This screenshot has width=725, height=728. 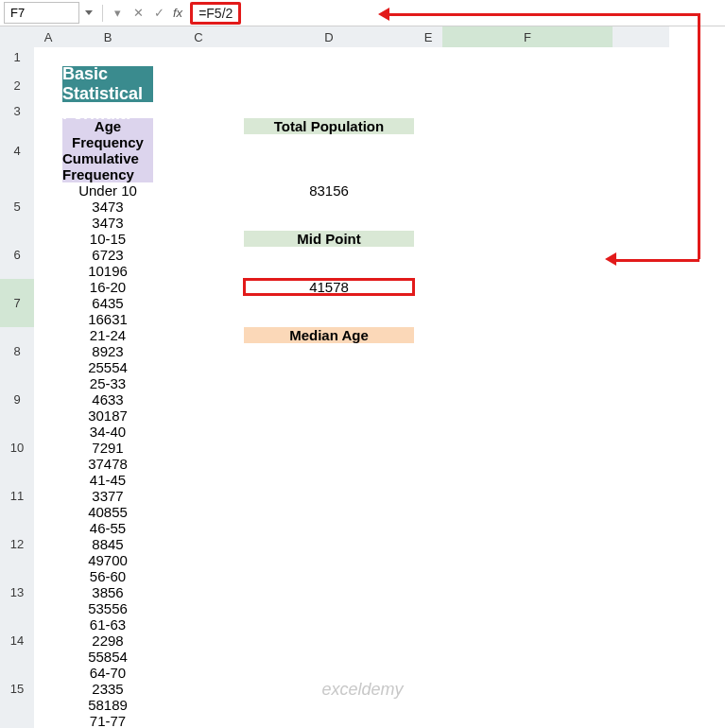 I want to click on total-population-label: Total Population, so click(x=329, y=127).